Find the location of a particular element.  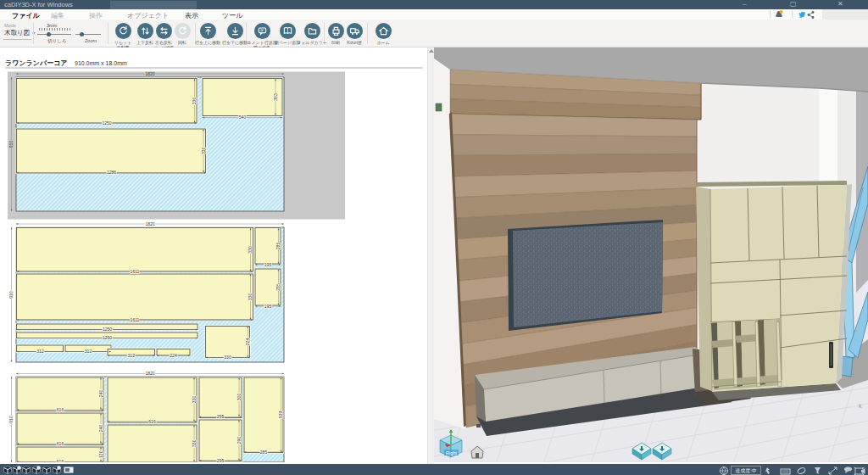

svg-text: 303 is located at coordinates (275, 97).